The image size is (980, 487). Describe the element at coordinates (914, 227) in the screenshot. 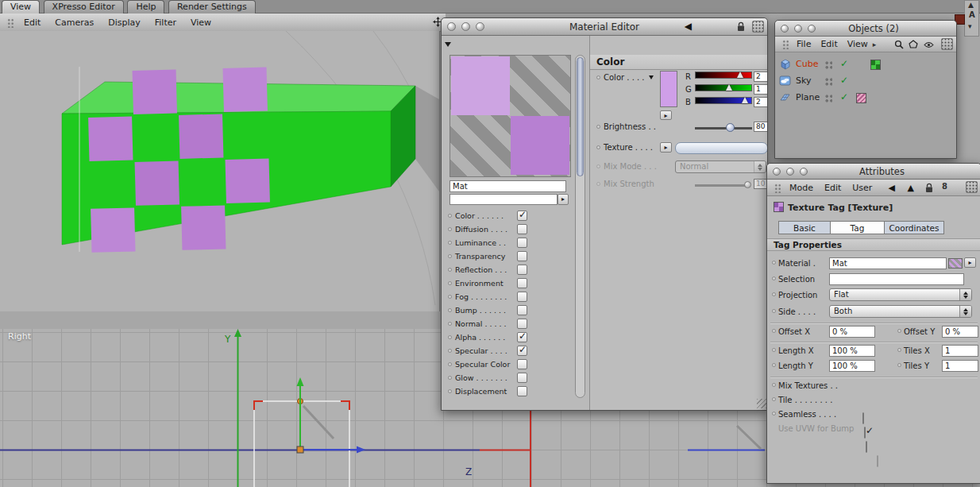

I see `tab-coordinates: Coordinates` at that location.